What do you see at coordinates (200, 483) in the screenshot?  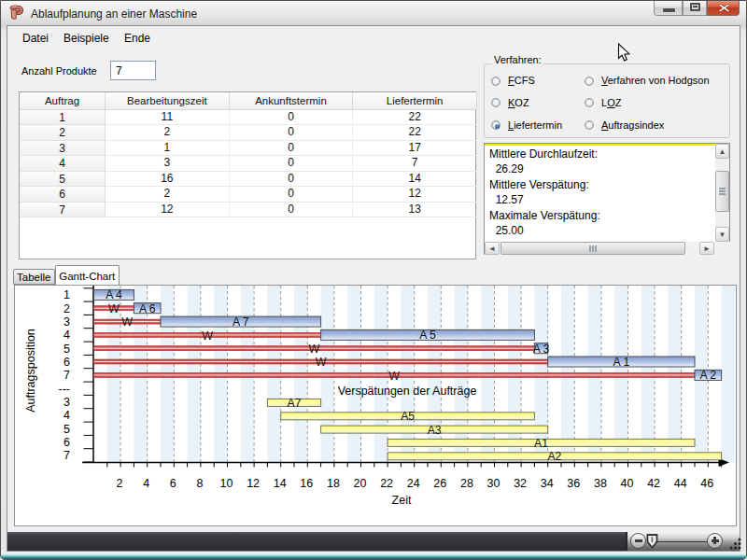 I see `svg-text: 8` at bounding box center [200, 483].